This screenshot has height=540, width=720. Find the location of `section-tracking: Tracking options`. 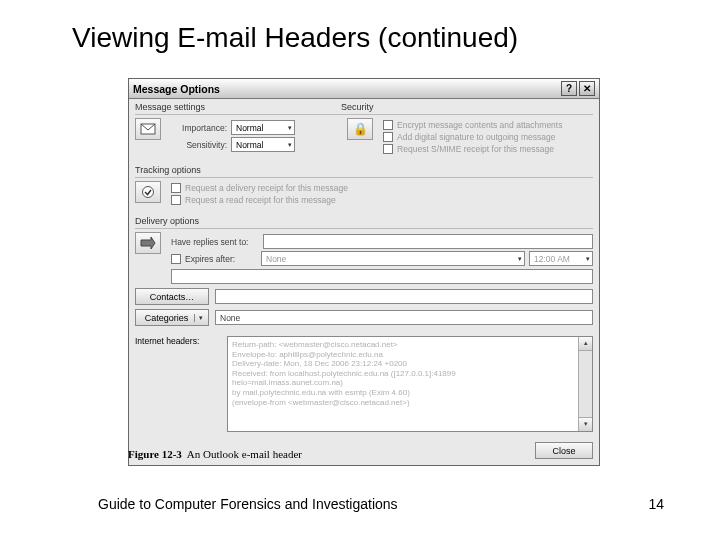

section-tracking: Tracking options is located at coordinates (364, 171).